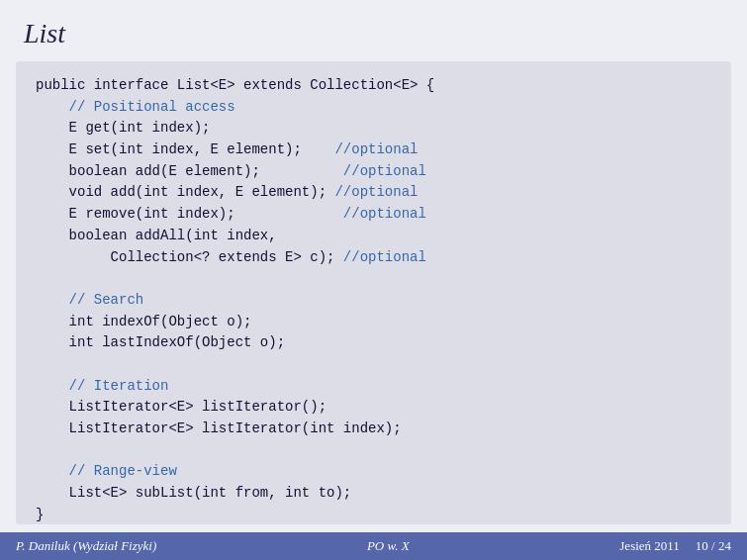 The width and height of the screenshot is (747, 560). I want to click on code-line-add2: void add(int index, E element);, so click(185, 192).